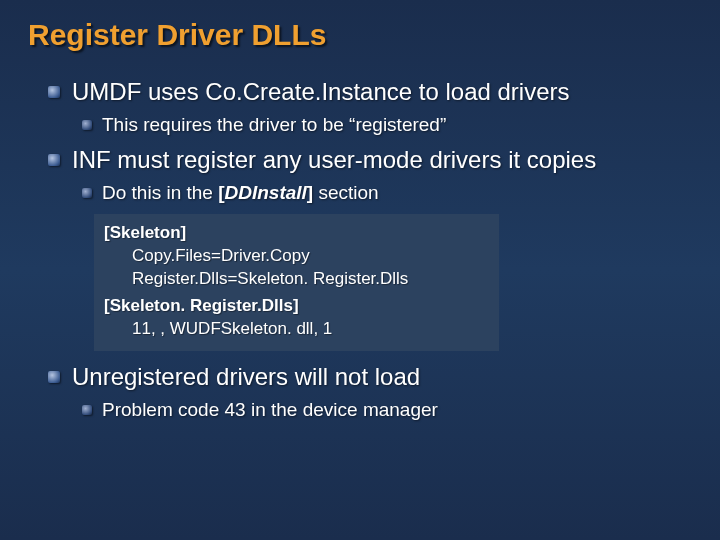 The image size is (720, 540). Describe the element at coordinates (360, 125) in the screenshot. I see `subbullet-item-1a: This requires the driver to be “register…` at that location.